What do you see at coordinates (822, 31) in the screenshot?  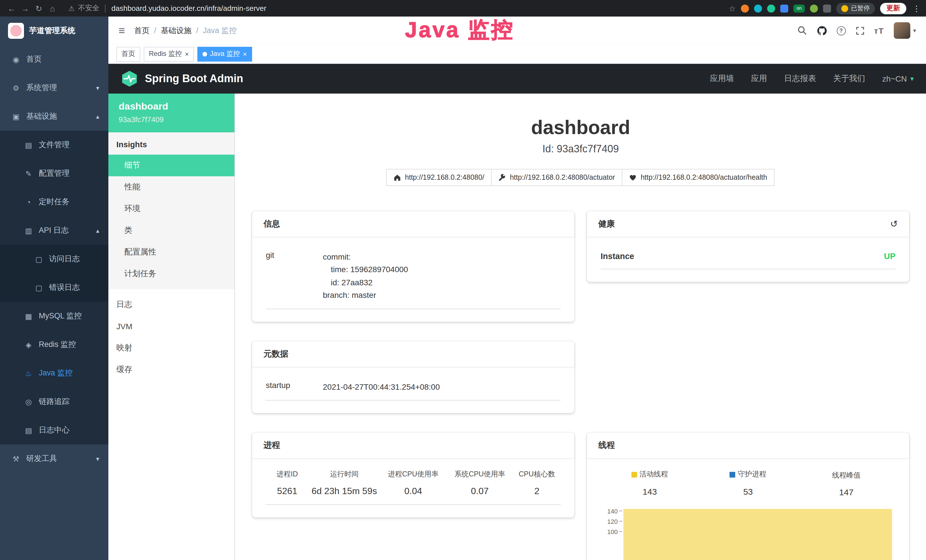 I see `github-icon` at bounding box center [822, 31].